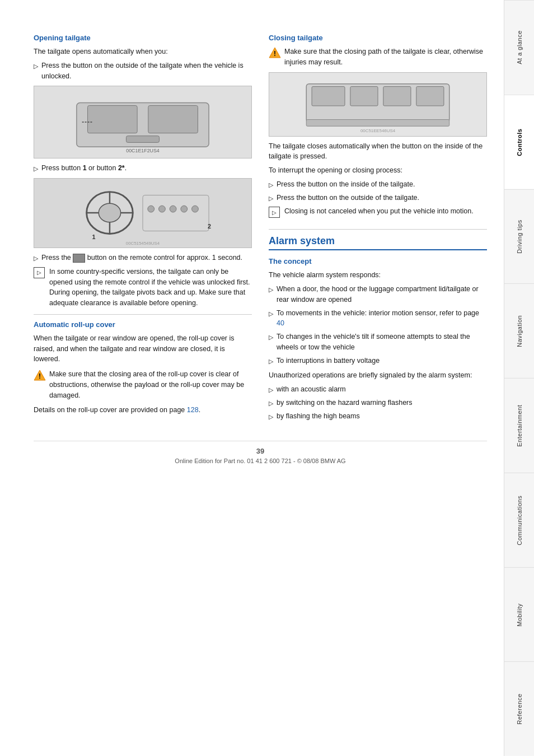 Image resolution: width=534 pixels, height=756 pixels. I want to click on button2-label: 2*, so click(121, 168).